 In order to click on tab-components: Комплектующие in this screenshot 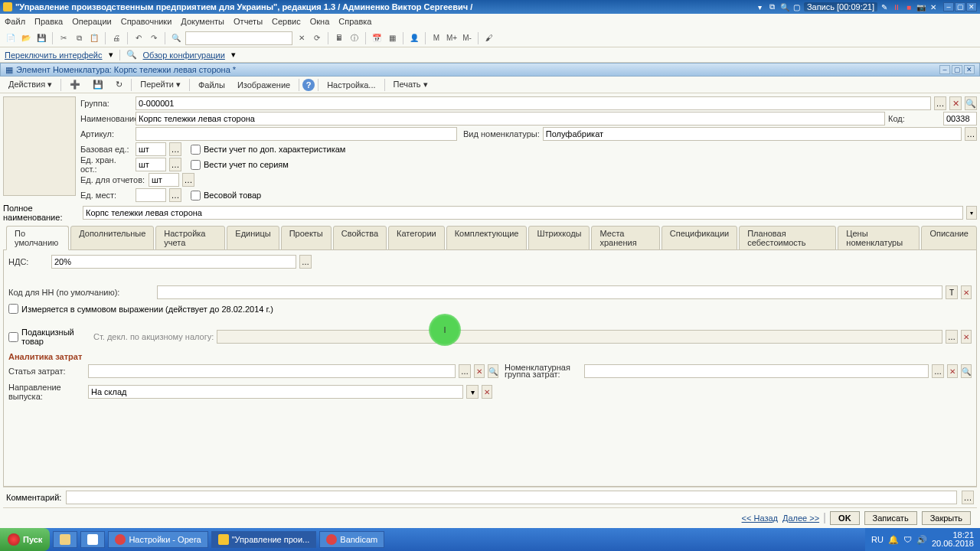, I will do `click(487, 238)`.